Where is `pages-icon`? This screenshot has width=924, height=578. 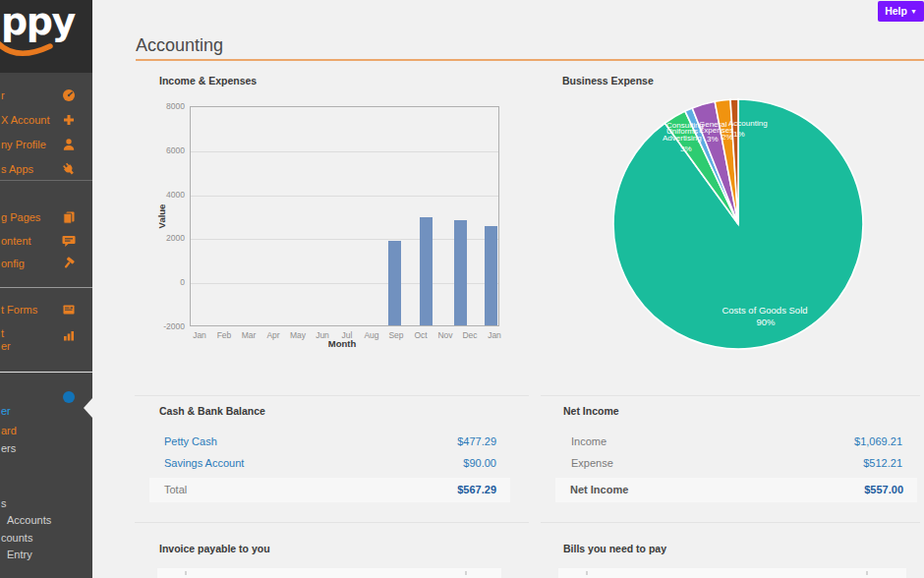
pages-icon is located at coordinates (69, 217).